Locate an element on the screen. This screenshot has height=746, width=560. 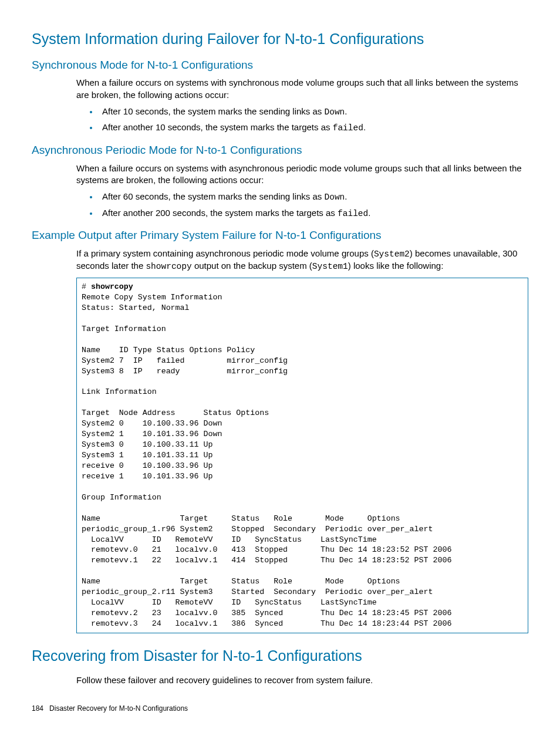
inline-code: System1 is located at coordinates (330, 266).